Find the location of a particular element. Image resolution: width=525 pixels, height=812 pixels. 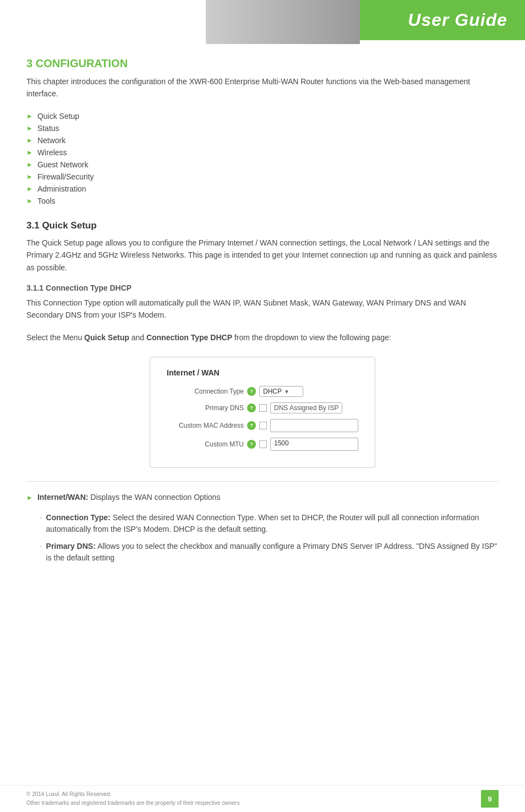

section-divider is located at coordinates (262, 481).